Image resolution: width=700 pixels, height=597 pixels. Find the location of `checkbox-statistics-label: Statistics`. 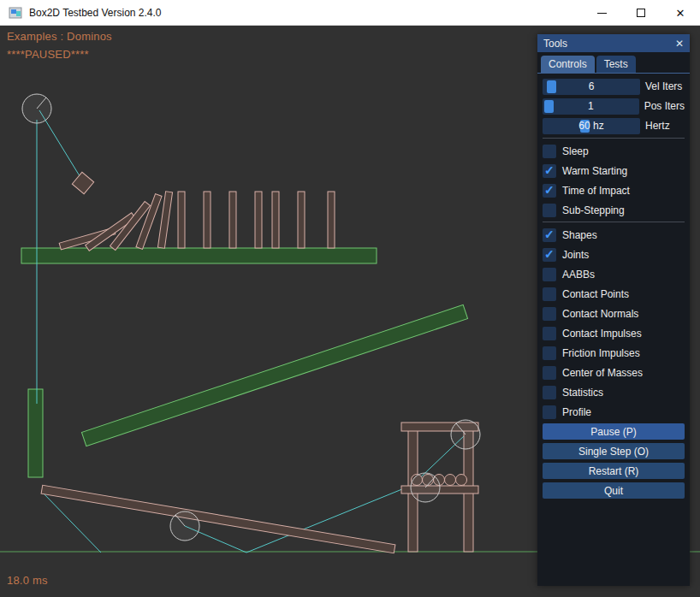

checkbox-statistics-label: Statistics is located at coordinates (583, 393).